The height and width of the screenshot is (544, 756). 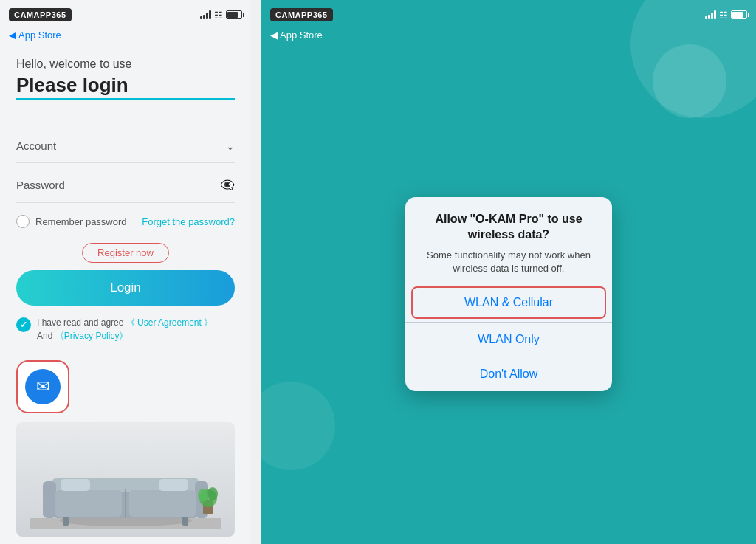 I want to click on register-row: Register now, so click(x=126, y=252).